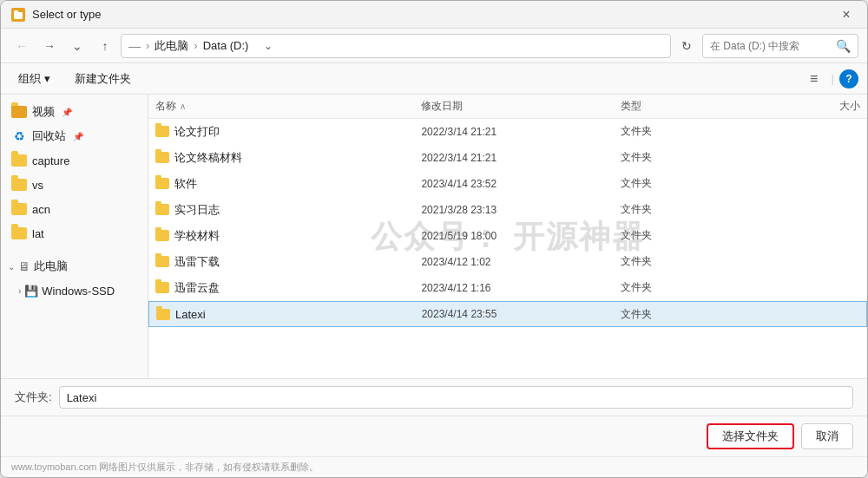 This screenshot has height=478, width=868. What do you see at coordinates (19, 291) in the screenshot?
I see `expand-arrow-windows: ›` at bounding box center [19, 291].